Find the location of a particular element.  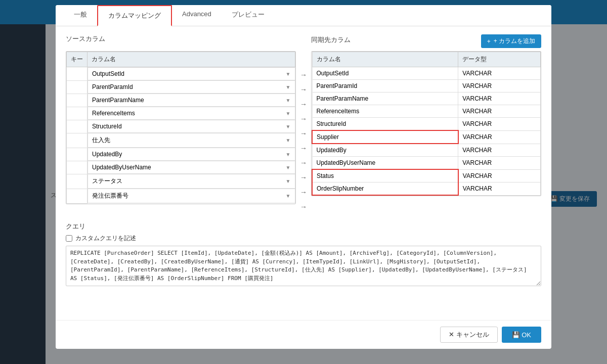

dest-name-cell: ParentParamId is located at coordinates (385, 86).